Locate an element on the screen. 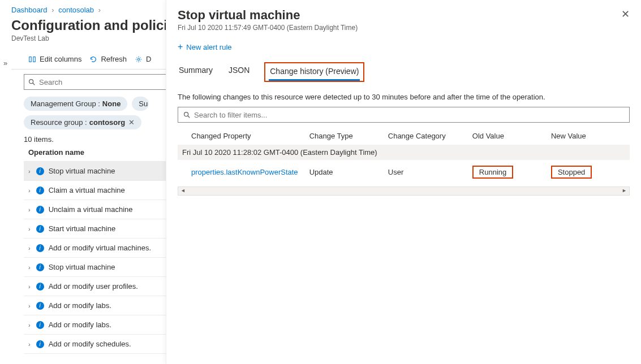 This screenshot has height=364, width=641. horizontal-scrollbar is located at coordinates (404, 191).